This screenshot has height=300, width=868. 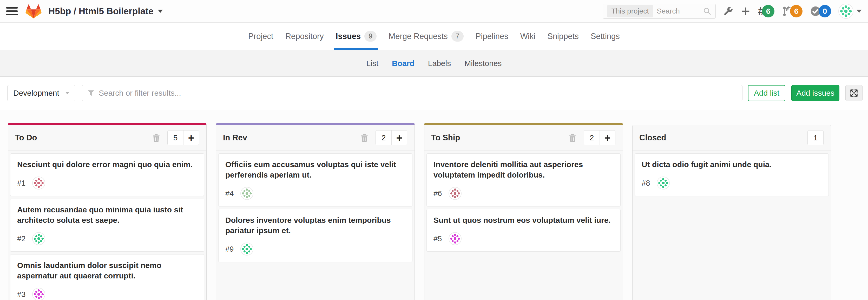 What do you see at coordinates (107, 225) in the screenshot?
I see `issue-card: Autem recusandae quo minima quia iusto s…` at bounding box center [107, 225].